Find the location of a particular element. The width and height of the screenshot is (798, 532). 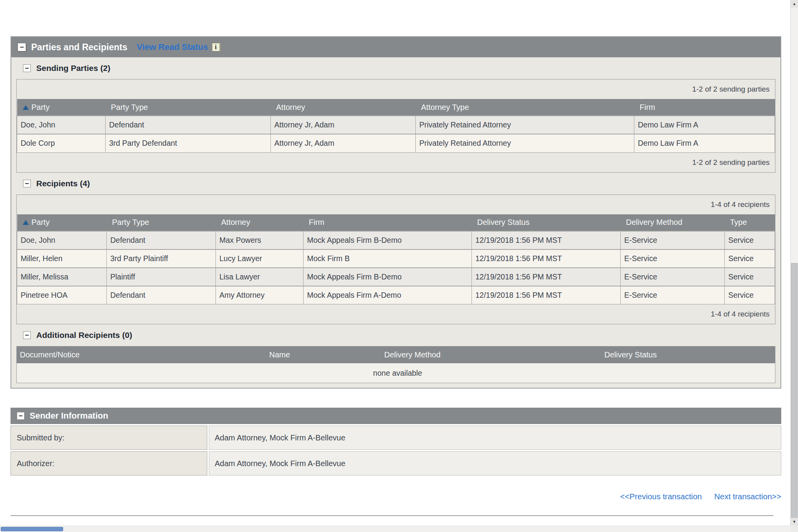

party-cell: Doe, John is located at coordinates (62, 240).